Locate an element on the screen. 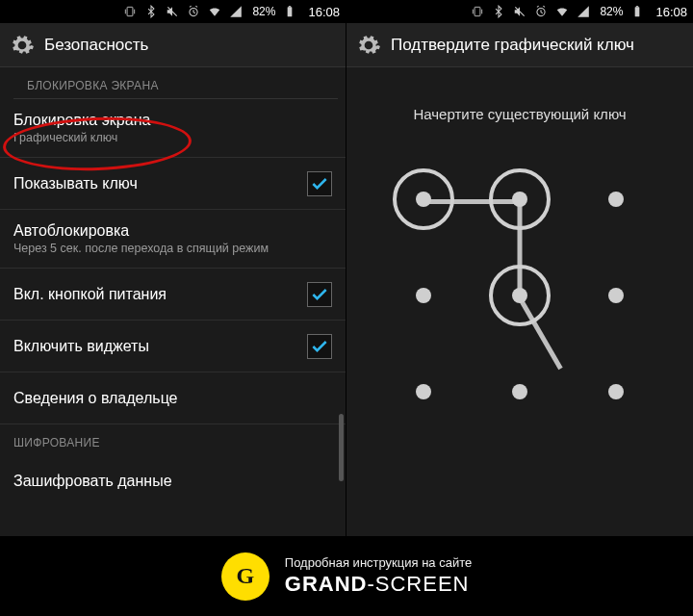  brand-logo: G is located at coordinates (245, 577).